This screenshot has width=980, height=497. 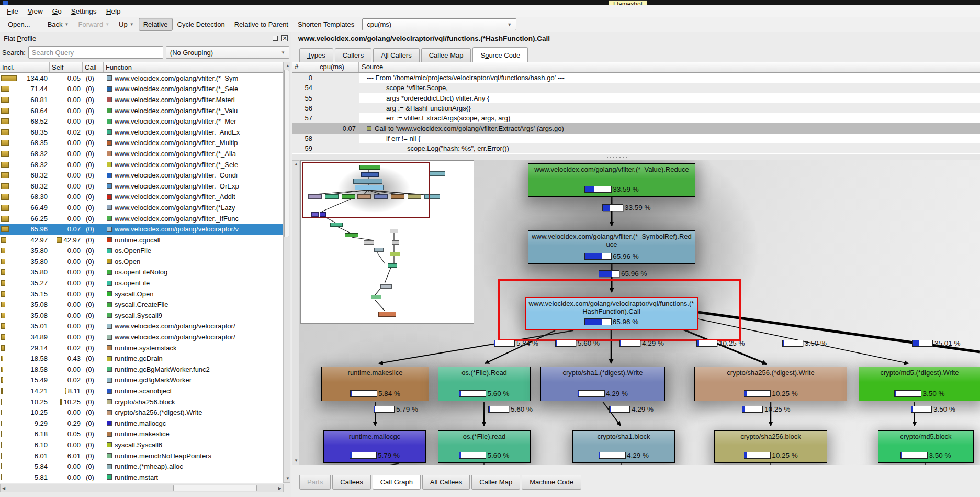 What do you see at coordinates (4, 489) in the screenshot?
I see `scroll-left-icon: ◀` at bounding box center [4, 489].